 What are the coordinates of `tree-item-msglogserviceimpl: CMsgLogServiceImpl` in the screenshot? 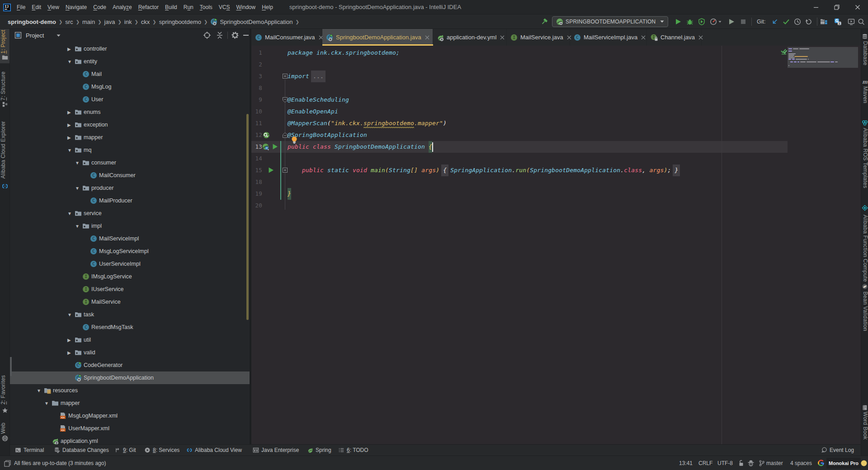 It's located at (130, 251).